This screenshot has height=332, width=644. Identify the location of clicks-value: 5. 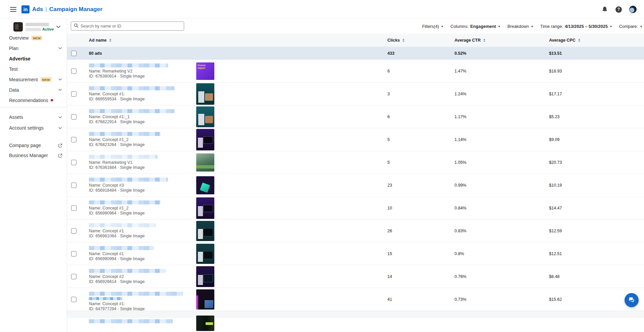
(388, 162).